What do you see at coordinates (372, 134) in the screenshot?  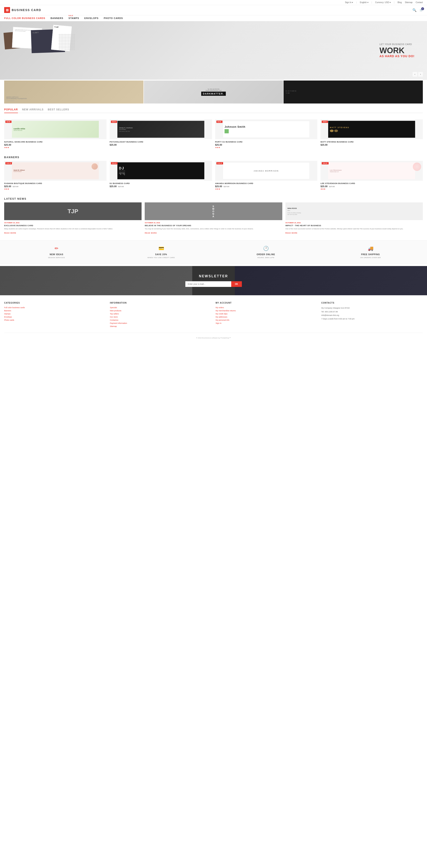 I see `product-matt-stevens: NEW MATT STEVENS MATT STEVENS BUSINESS C…` at bounding box center [372, 134].